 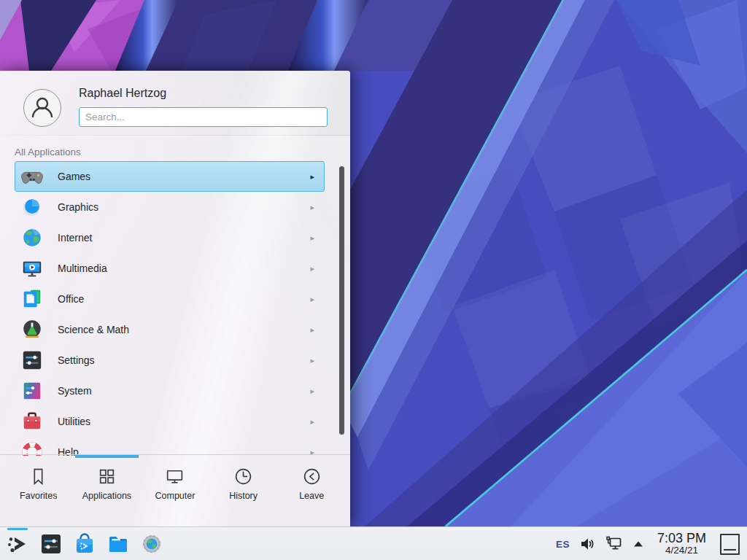 I want to click on leave-icon, so click(x=312, y=477).